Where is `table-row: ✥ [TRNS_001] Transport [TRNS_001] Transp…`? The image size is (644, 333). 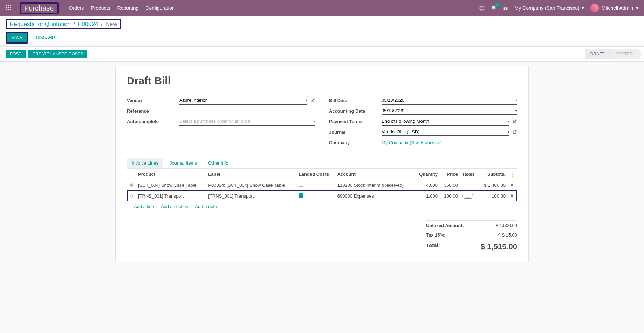 table-row: ✥ [TRNS_001] Transport [TRNS_001] Transp… is located at coordinates (322, 196).